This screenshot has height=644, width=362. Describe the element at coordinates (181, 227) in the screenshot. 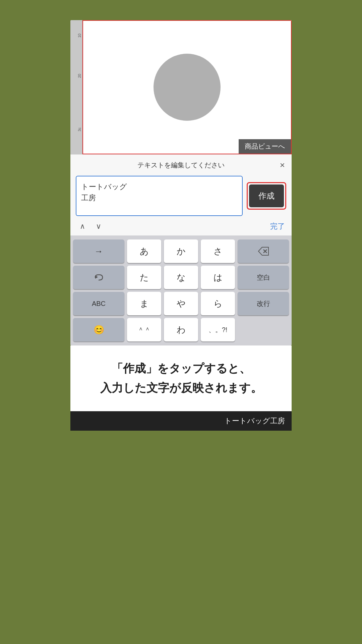

I see `dialog-nav-row: ∧ ∨ 完了` at that location.